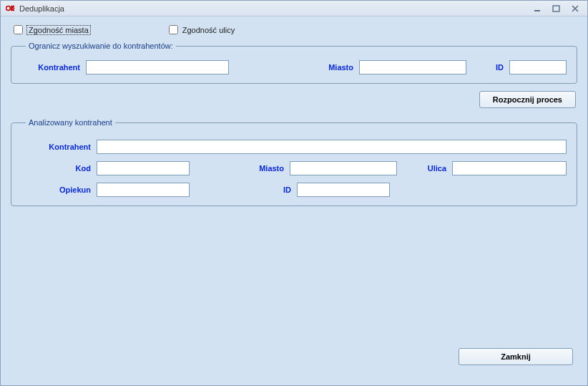 The image size is (588, 386). What do you see at coordinates (209, 30) in the screenshot?
I see `street-match-label: Zgodność ulicy` at bounding box center [209, 30].